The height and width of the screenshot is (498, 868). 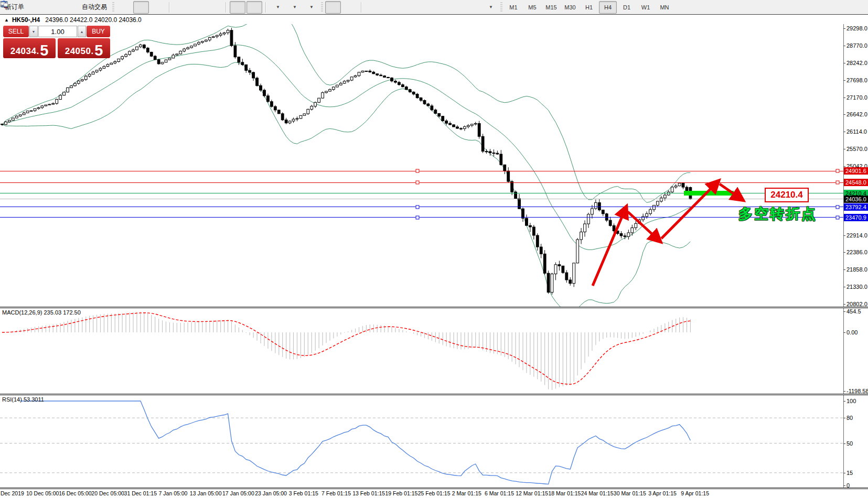 I want to click on time-axis: 4 Dec 201910 Dec 05:0016 Dec 05:0020 Dec…, so click(x=434, y=493).